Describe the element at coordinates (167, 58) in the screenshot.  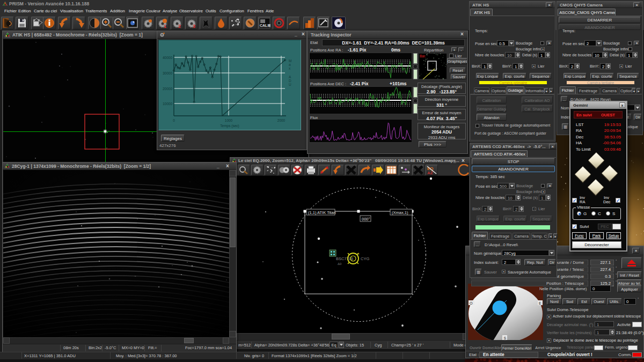
I see `svg-text: 40000` at that location.